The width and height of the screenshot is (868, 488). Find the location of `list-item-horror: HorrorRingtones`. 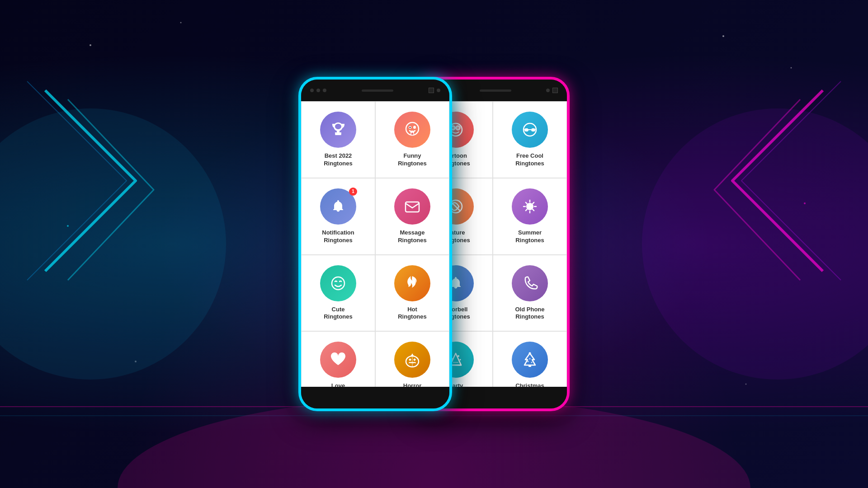

list-item-horror: HorrorRingtones is located at coordinates (412, 359).